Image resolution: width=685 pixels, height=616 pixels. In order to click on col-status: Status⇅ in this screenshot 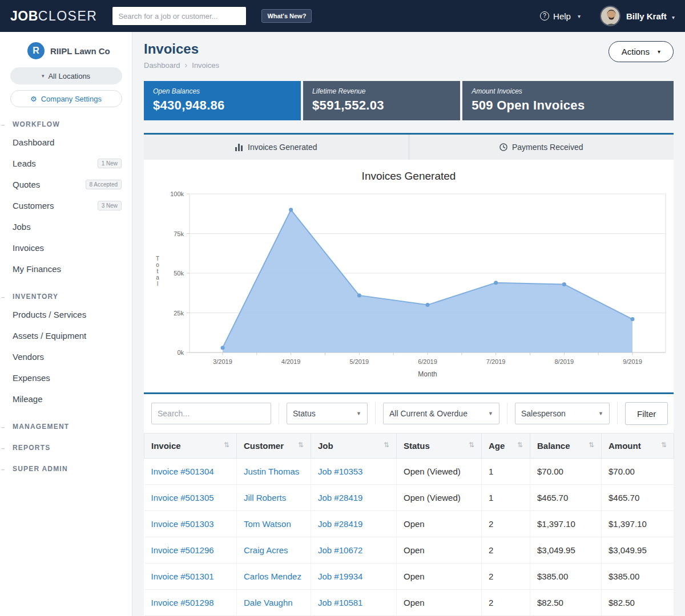, I will do `click(440, 446)`.